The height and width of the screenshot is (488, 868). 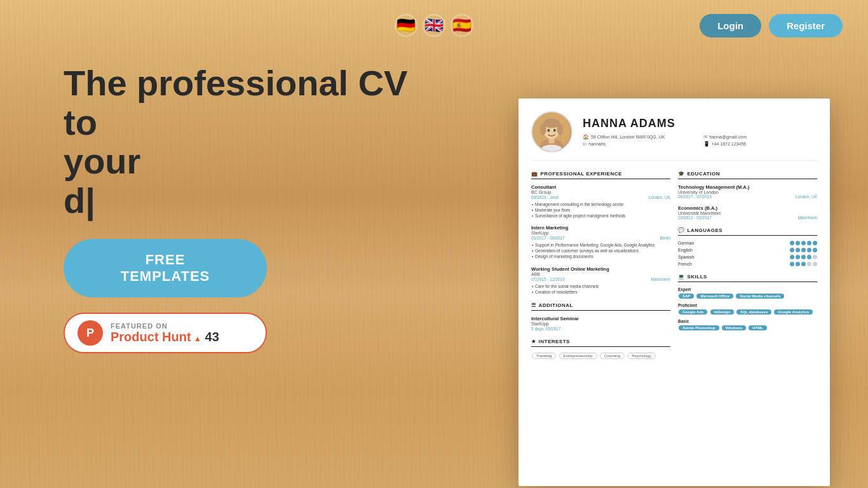 I want to click on product-hunt-logo: P, so click(x=90, y=333).